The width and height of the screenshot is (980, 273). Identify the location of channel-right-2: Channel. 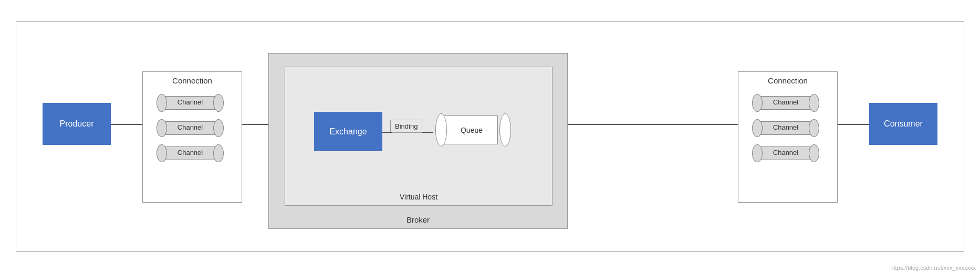
(786, 127).